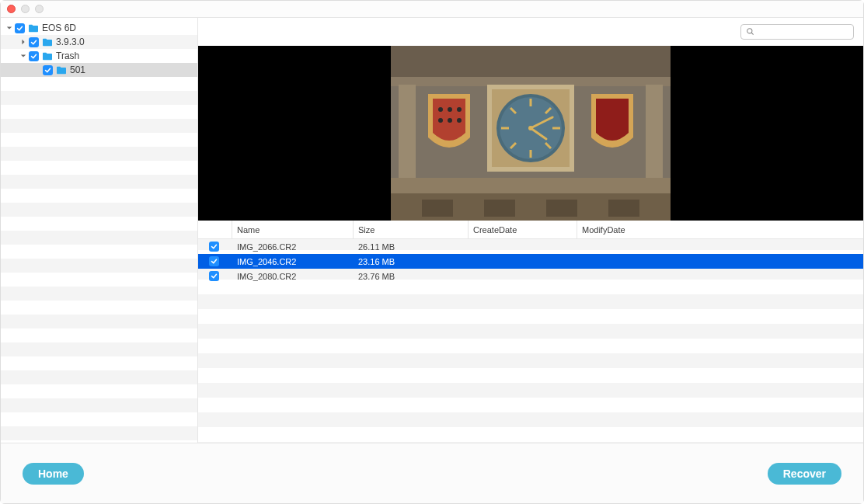 This screenshot has width=864, height=504. I want to click on column-modifydate: ModifyDate, so click(720, 230).